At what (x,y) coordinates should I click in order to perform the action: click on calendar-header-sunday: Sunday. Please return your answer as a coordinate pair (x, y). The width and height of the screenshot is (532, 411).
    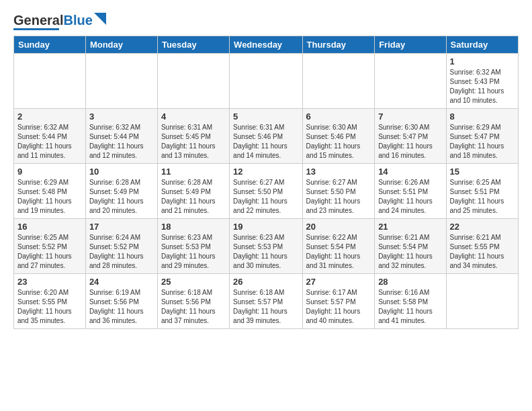
    Looking at the image, I should click on (50, 45).